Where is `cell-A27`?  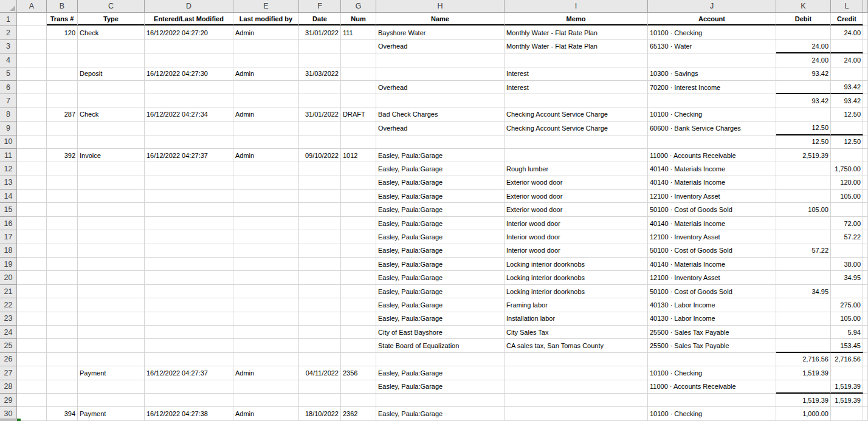 cell-A27 is located at coordinates (32, 373).